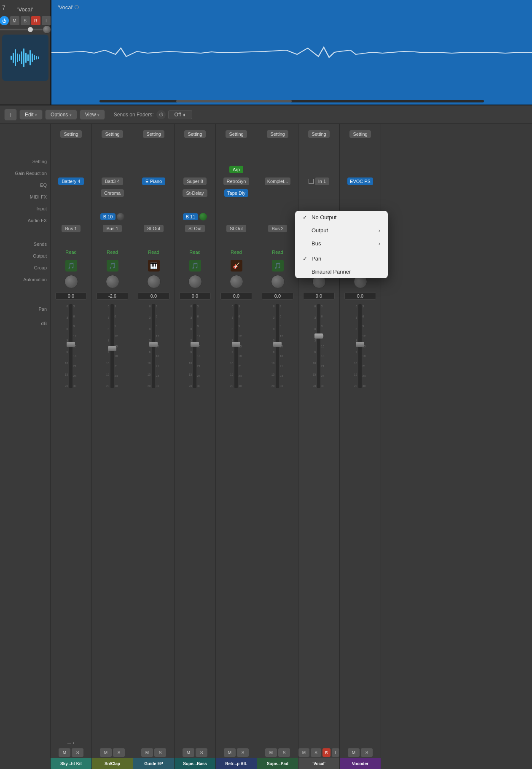 Image resolution: width=532 pixels, height=769 pixels. I want to click on solo-btn-ch5: S, so click(243, 753).